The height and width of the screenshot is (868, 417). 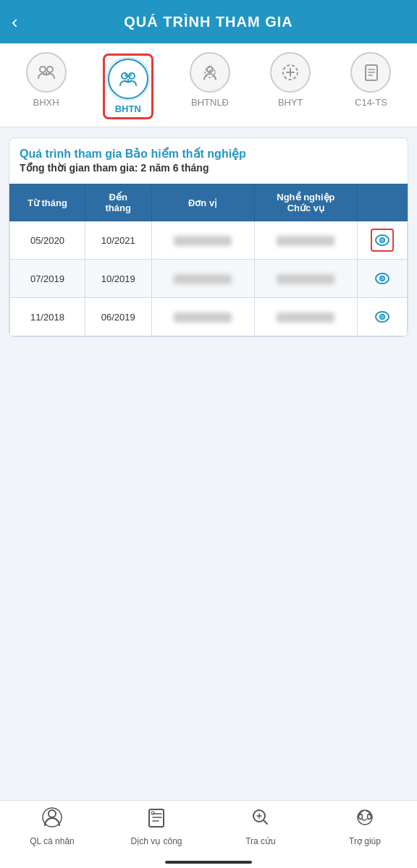 What do you see at coordinates (208, 279) in the screenshot?
I see `table-row: 07/201910/2019████████████████████` at bounding box center [208, 279].